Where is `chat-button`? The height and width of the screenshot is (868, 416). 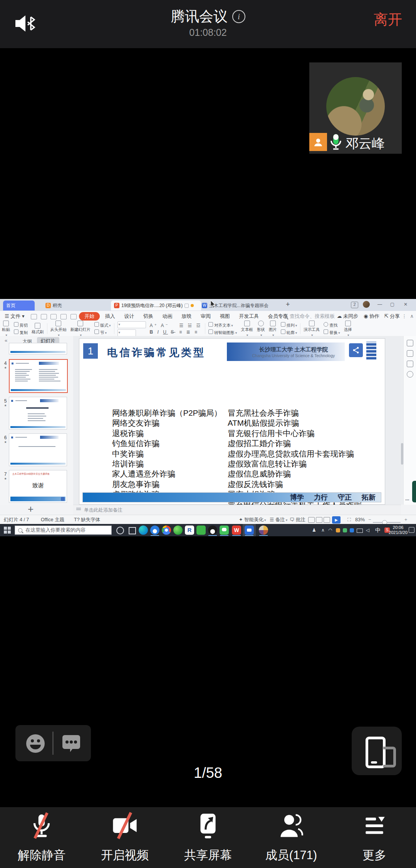
chat-button is located at coordinates (71, 744).